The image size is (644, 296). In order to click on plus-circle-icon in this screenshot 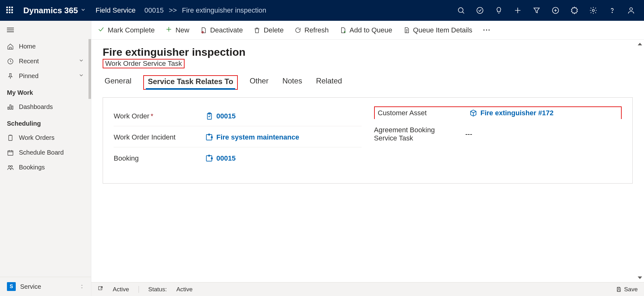, I will do `click(556, 10)`.